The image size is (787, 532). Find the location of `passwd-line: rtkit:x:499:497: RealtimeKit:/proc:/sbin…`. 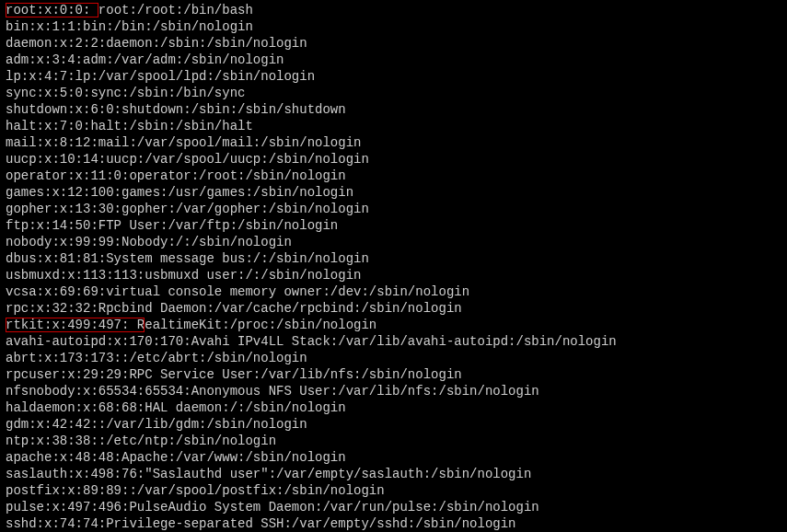

passwd-line: rtkit:x:499:497: RealtimeKit:/proc:/sbin… is located at coordinates (394, 325).